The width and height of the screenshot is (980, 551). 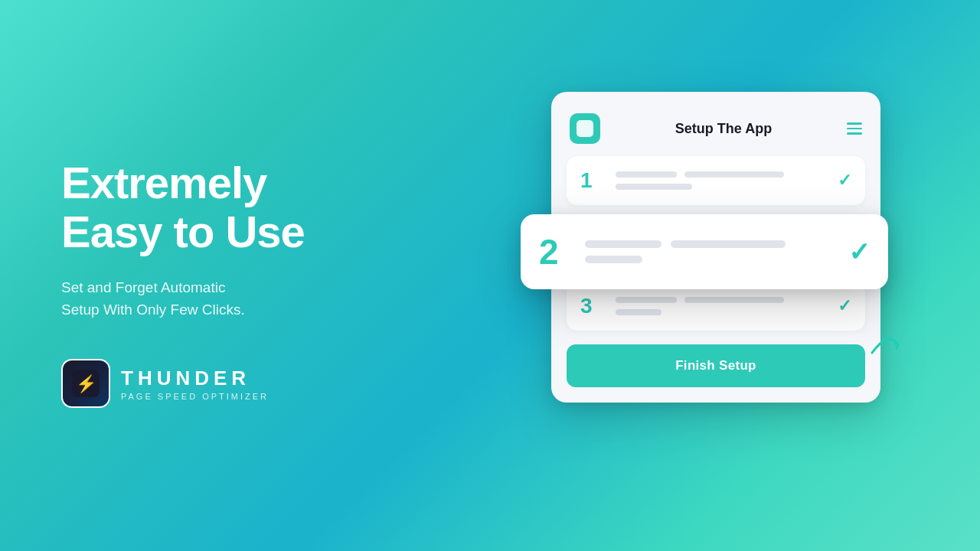 What do you see at coordinates (164, 182) in the screenshot?
I see `headline-line1: Extremely` at bounding box center [164, 182].